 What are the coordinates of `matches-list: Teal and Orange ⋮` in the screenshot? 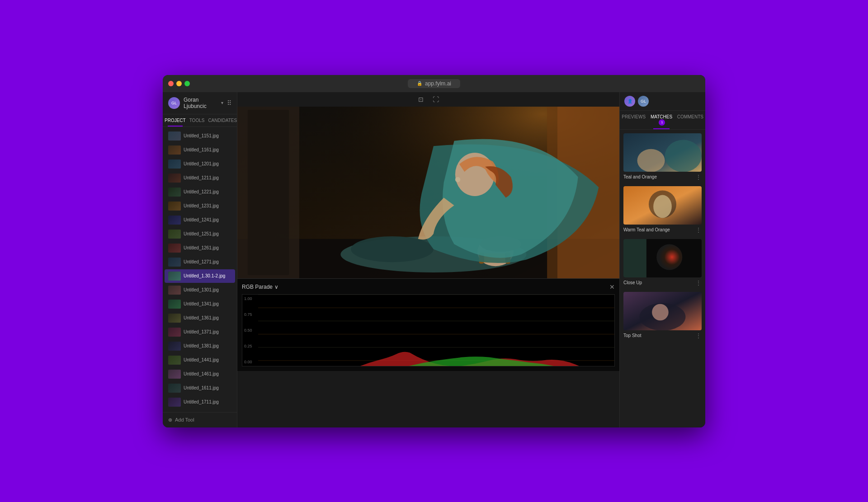 It's located at (663, 278).